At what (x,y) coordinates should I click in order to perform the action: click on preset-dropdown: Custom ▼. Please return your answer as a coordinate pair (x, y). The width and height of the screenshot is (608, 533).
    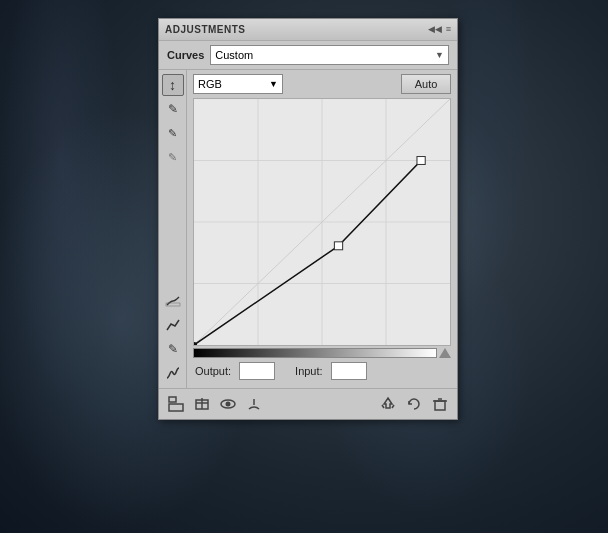
    Looking at the image, I should click on (330, 55).